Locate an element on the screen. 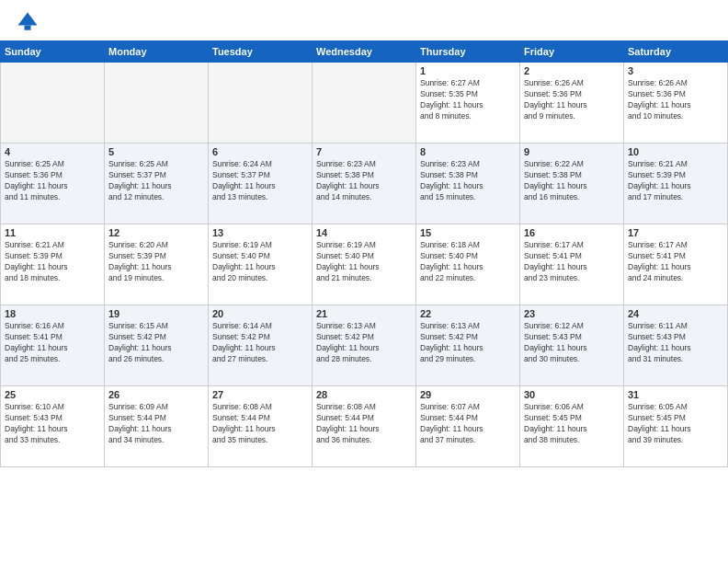  day-number: 18 is located at coordinates (52, 314).